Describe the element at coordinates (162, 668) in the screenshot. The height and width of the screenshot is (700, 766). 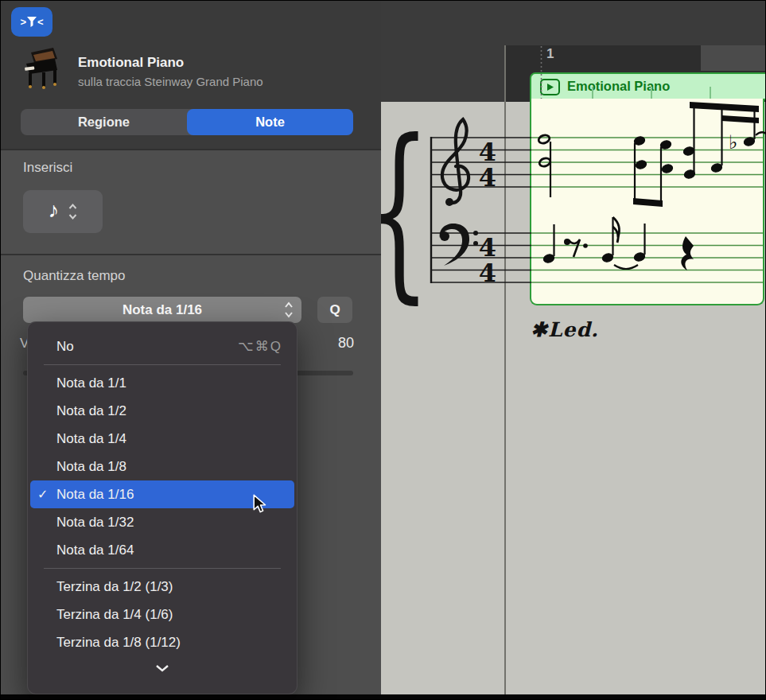
I see `menu-scroll-more` at that location.